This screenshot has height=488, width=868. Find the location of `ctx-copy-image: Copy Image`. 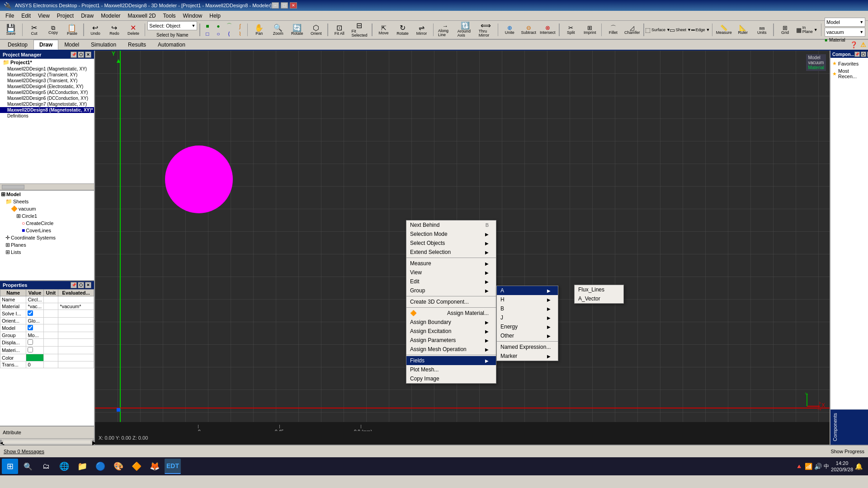

ctx-copy-image: Copy Image is located at coordinates (451, 379).